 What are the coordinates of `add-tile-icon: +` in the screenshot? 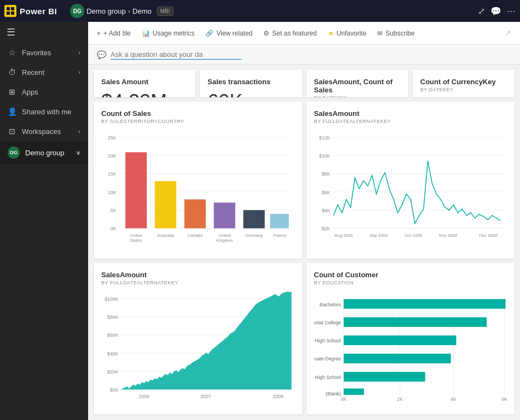 It's located at (99, 33).